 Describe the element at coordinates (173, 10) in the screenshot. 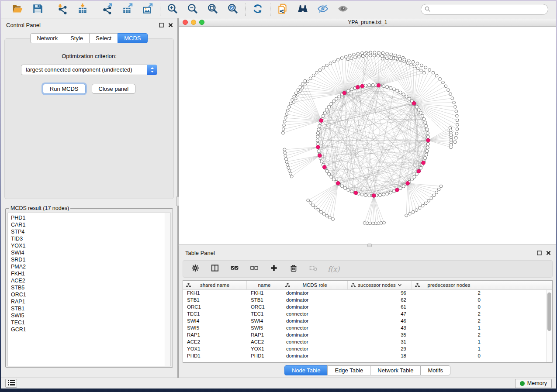

I see `zoom-in-button` at that location.